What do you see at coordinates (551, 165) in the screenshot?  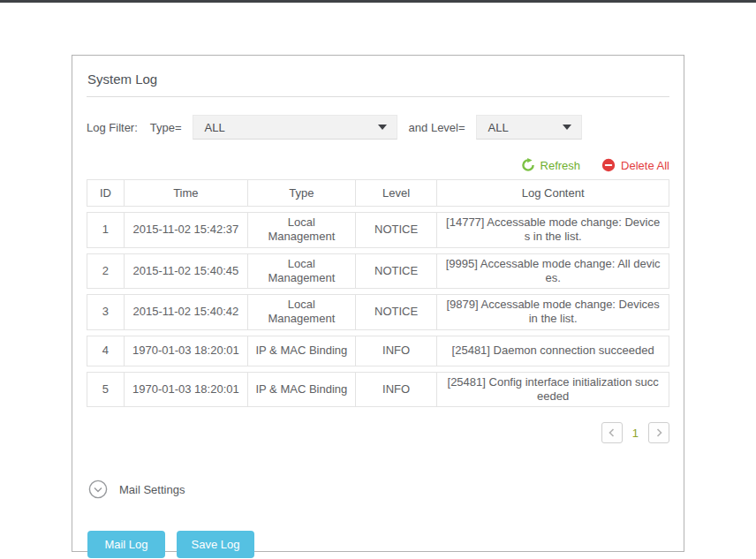 I see `refresh-button: Refresh` at bounding box center [551, 165].